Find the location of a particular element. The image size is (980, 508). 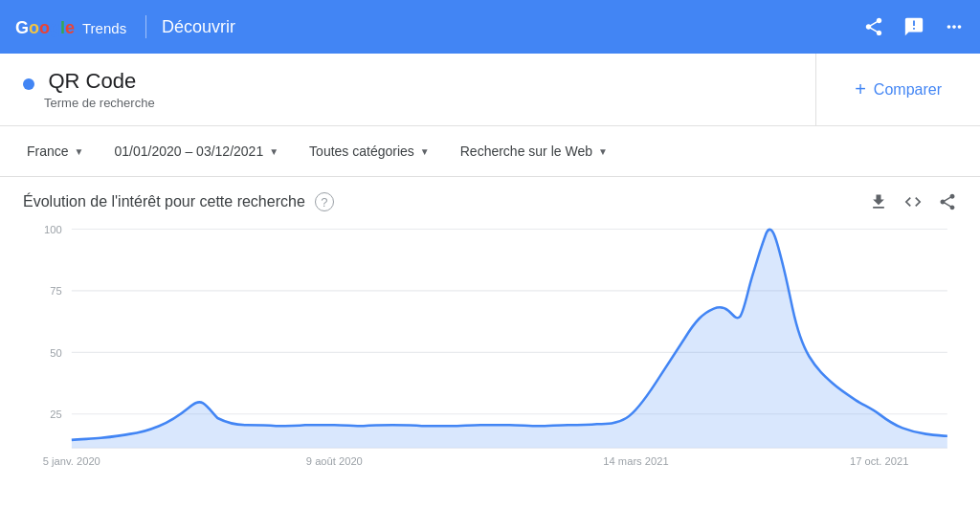

svg-text: 17 oct. 2021 is located at coordinates (879, 461).